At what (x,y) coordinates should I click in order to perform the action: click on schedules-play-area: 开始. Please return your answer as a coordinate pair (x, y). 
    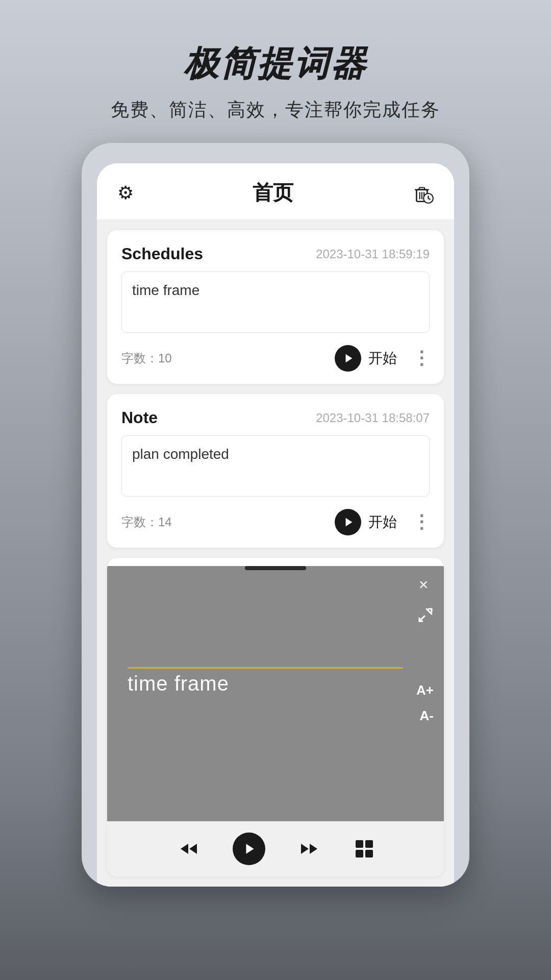
    Looking at the image, I should click on (366, 358).